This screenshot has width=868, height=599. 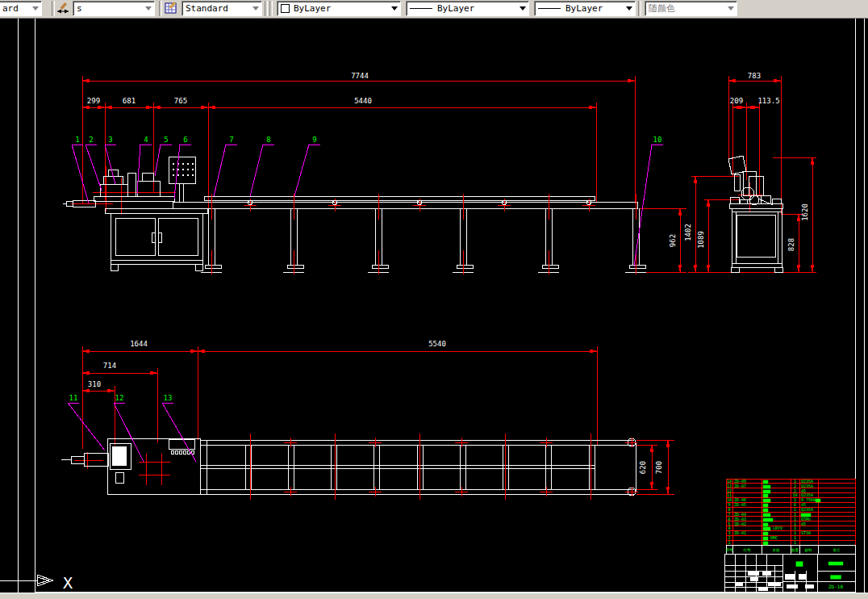 What do you see at coordinates (688, 232) in the screenshot?
I see `dim-text: 1402` at bounding box center [688, 232].